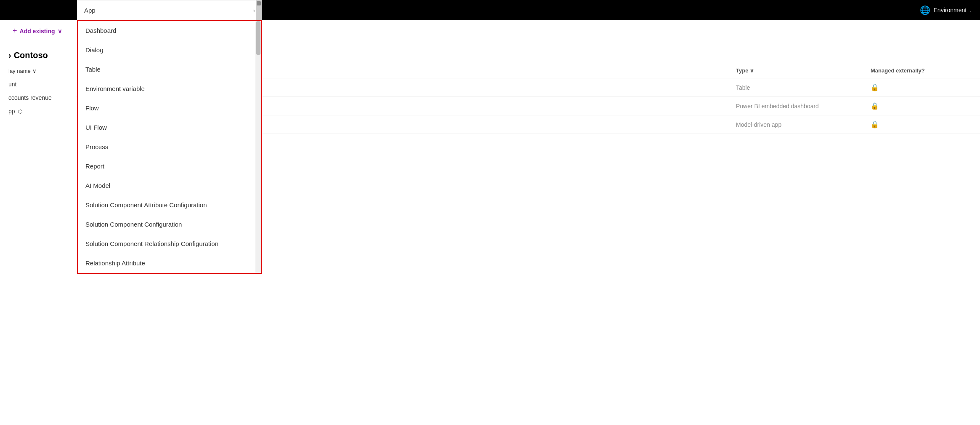 Image resolution: width=980 pixels, height=425 pixels. Describe the element at coordinates (146, 205) in the screenshot. I see `dropdown-item-label: Solution Component Attribute Configurati…` at that location.